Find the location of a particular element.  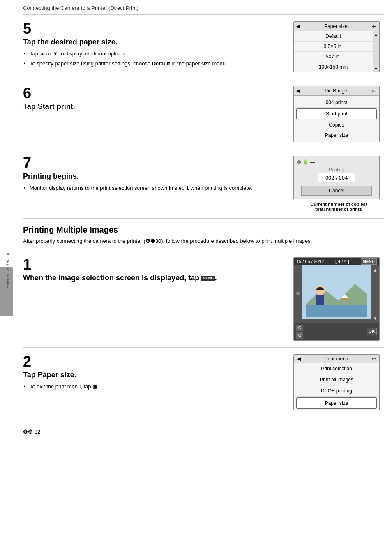

footer-icon: ❻❿ is located at coordinates (28, 432).